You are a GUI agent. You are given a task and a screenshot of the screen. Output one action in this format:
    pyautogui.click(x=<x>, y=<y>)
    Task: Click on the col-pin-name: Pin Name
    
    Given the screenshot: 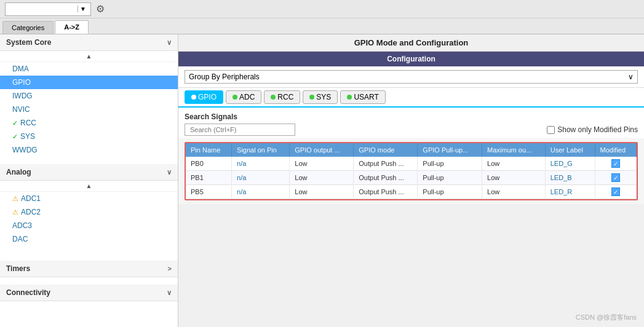 What is the action you would take?
    pyautogui.click(x=209, y=150)
    